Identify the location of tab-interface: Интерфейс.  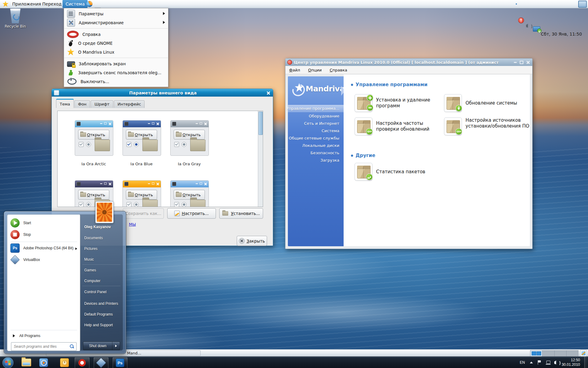
(129, 104).